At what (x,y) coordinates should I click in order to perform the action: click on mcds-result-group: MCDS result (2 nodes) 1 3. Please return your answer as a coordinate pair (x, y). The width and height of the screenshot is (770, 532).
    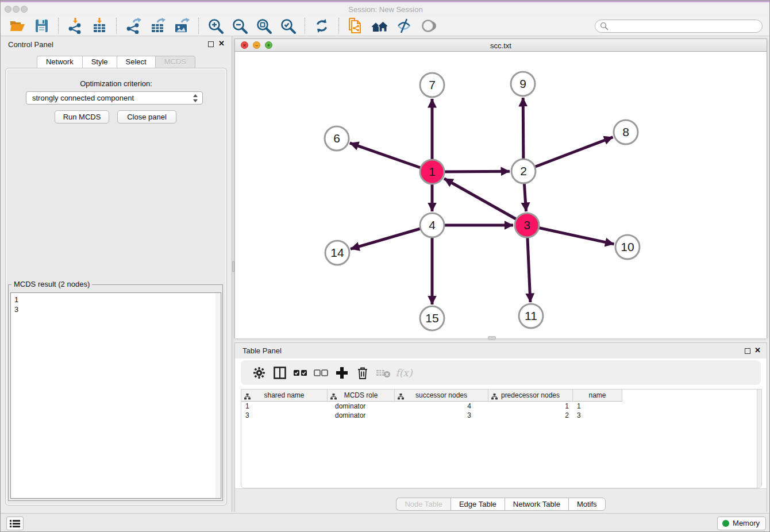
    Looking at the image, I should click on (116, 393).